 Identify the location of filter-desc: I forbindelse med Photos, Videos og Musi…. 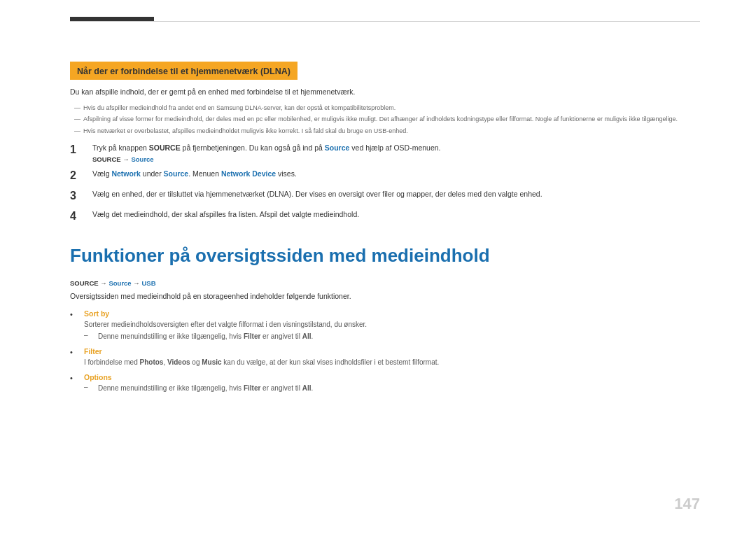
(392, 363).